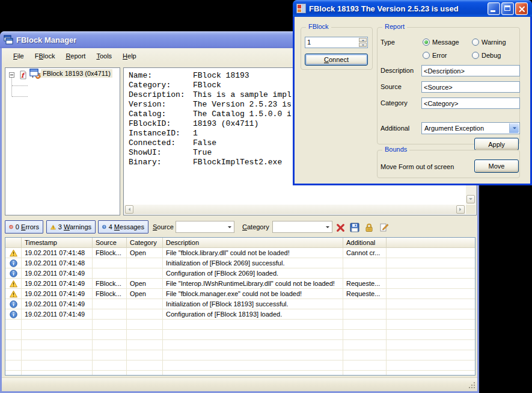 Image resolution: width=532 pixels, height=393 pixels. I want to click on edit-log-button, so click(384, 227).